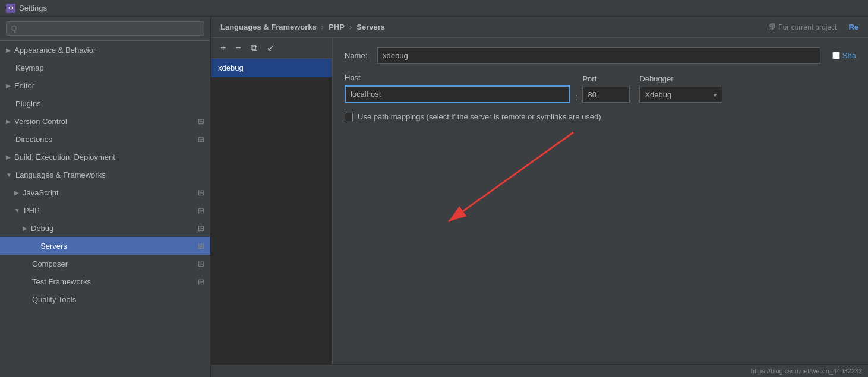  Describe the element at coordinates (111, 264) in the screenshot. I see `sidebar-item-label: Composer` at that location.